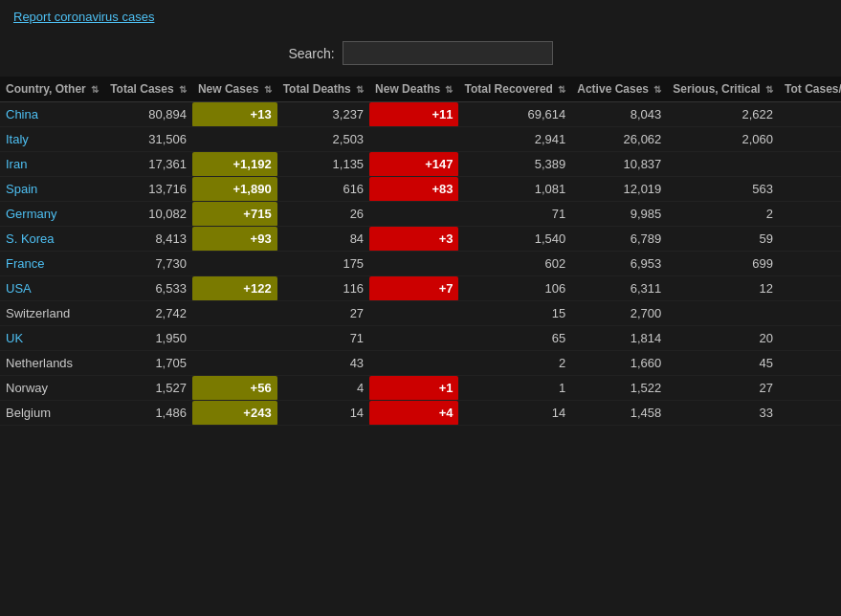  What do you see at coordinates (235, 189) in the screenshot?
I see `cell-new-cases: +1,890` at bounding box center [235, 189].